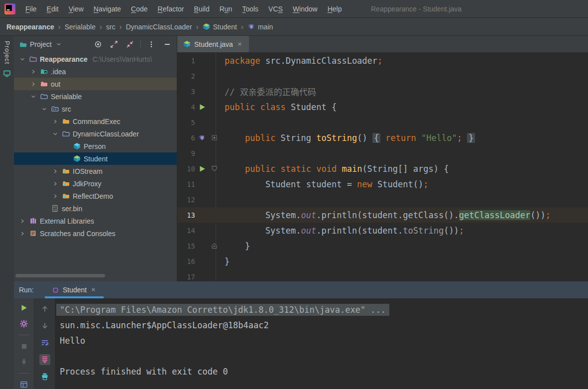 This screenshot has width=588, height=389. Describe the element at coordinates (96, 72) in the screenshot. I see `tree-item-idea: .idea` at that location.